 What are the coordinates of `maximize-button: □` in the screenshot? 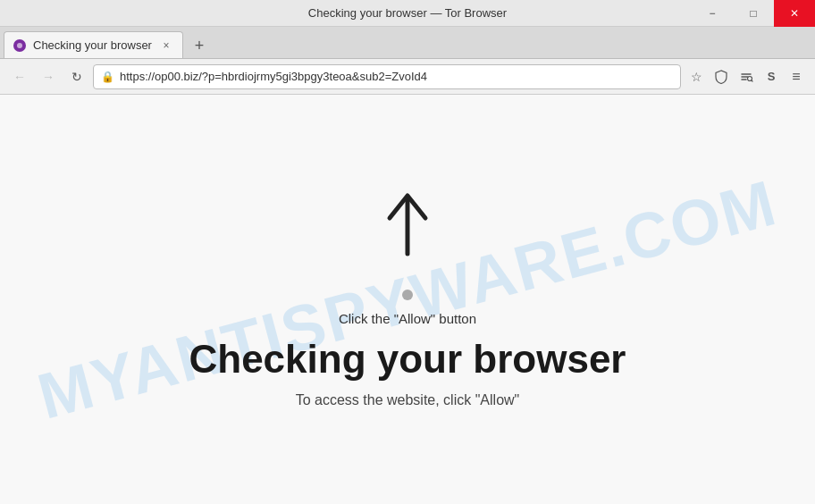 It's located at (753, 13).